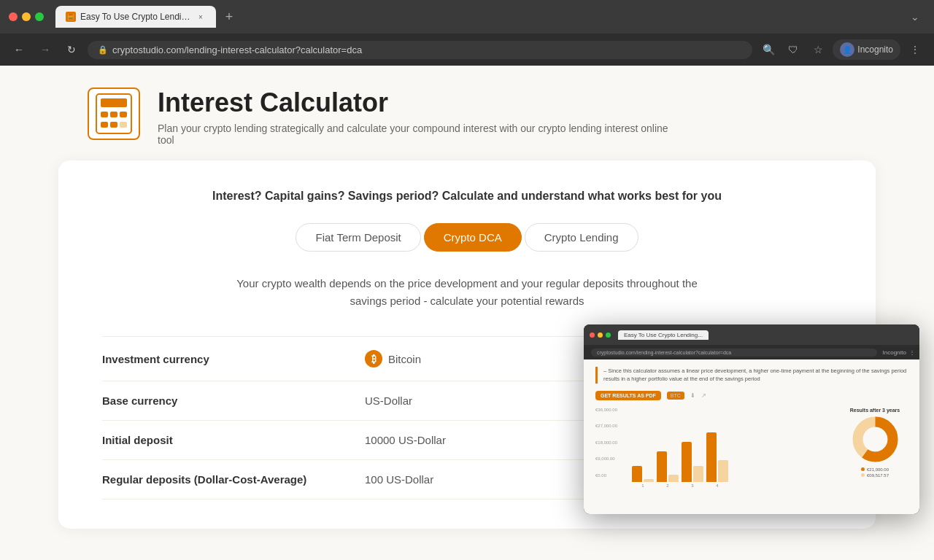 The height and width of the screenshot is (560, 934). I want to click on popup-nav: cryptostudio.com/lending-interest-calcul…, so click(752, 352).